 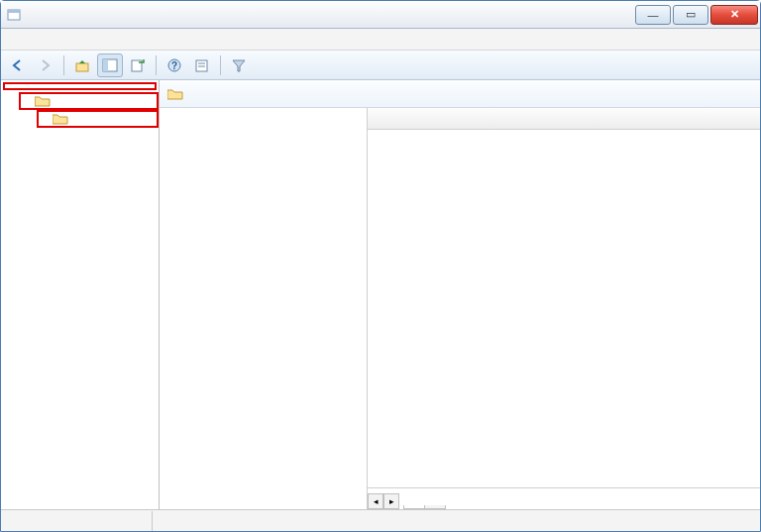 What do you see at coordinates (564, 119) in the screenshot?
I see `list-column-header` at bounding box center [564, 119].